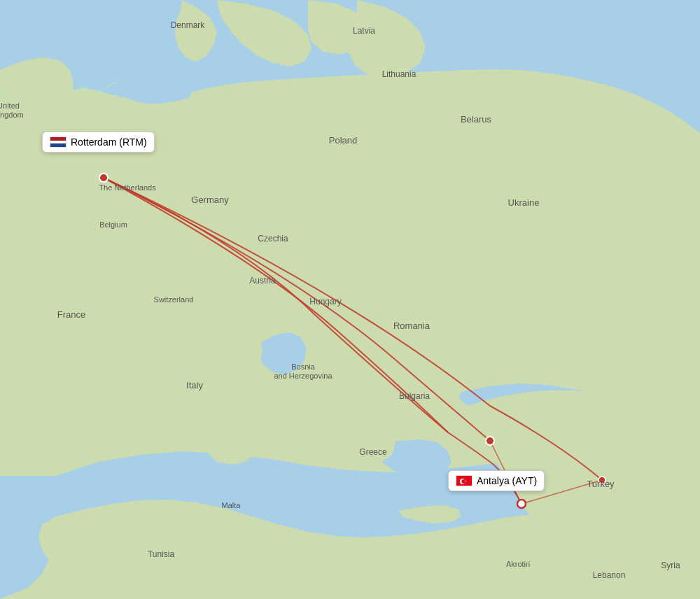 This screenshot has width=700, height=599. I want to click on svg-text: Austria, so click(262, 281).